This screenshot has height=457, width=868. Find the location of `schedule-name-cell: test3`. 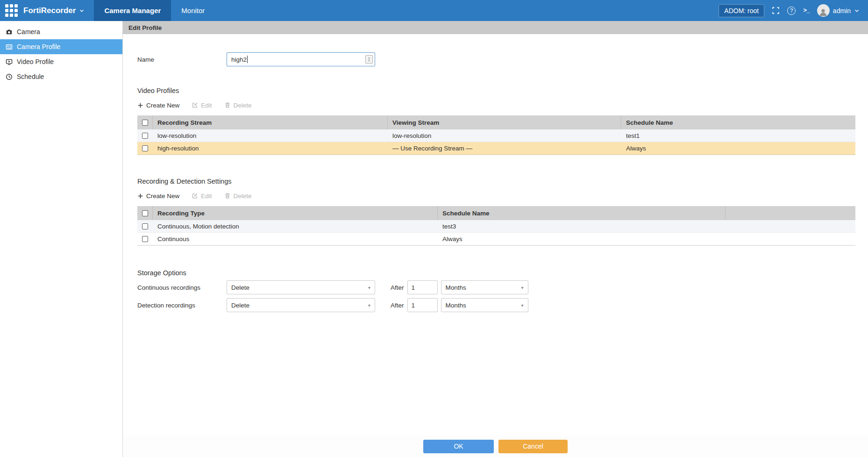

schedule-name-cell: test3 is located at coordinates (582, 226).